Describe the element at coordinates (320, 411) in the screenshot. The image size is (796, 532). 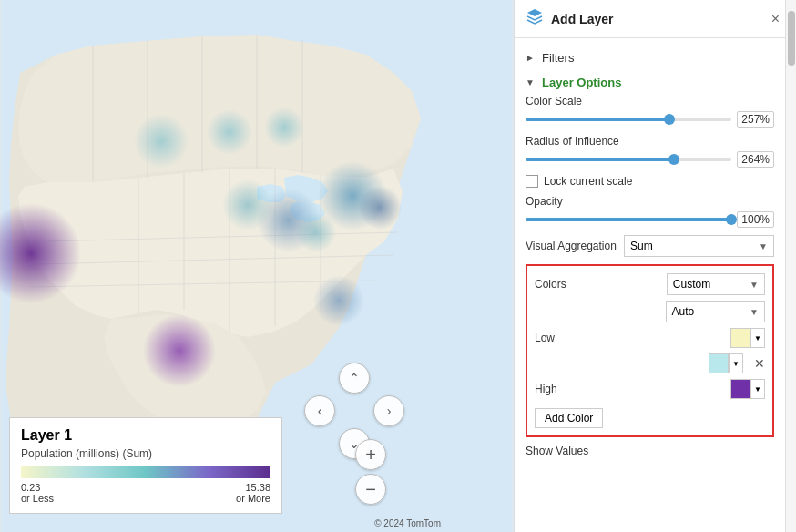
I see `nav-left-button: ‹` at that location.